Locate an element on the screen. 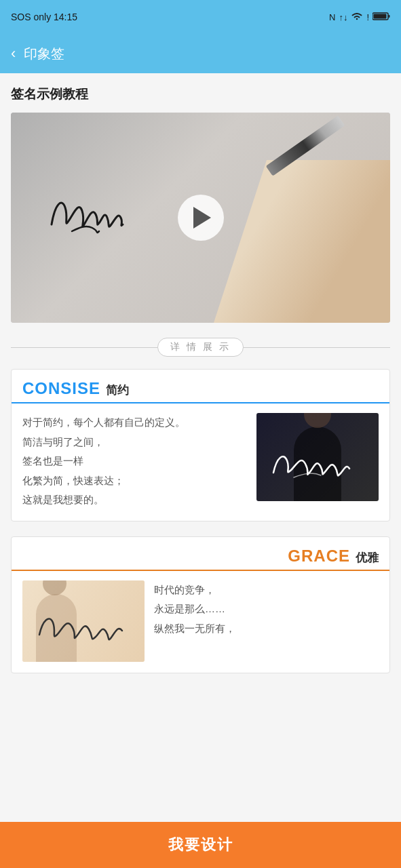  card-consise-en-title: CONSISE is located at coordinates (61, 389).